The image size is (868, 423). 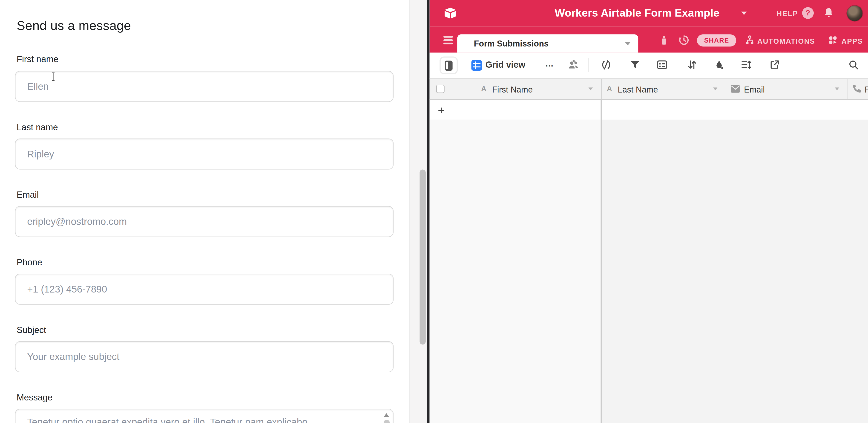 What do you see at coordinates (754, 89) in the screenshot?
I see `column-name: Email` at bounding box center [754, 89].